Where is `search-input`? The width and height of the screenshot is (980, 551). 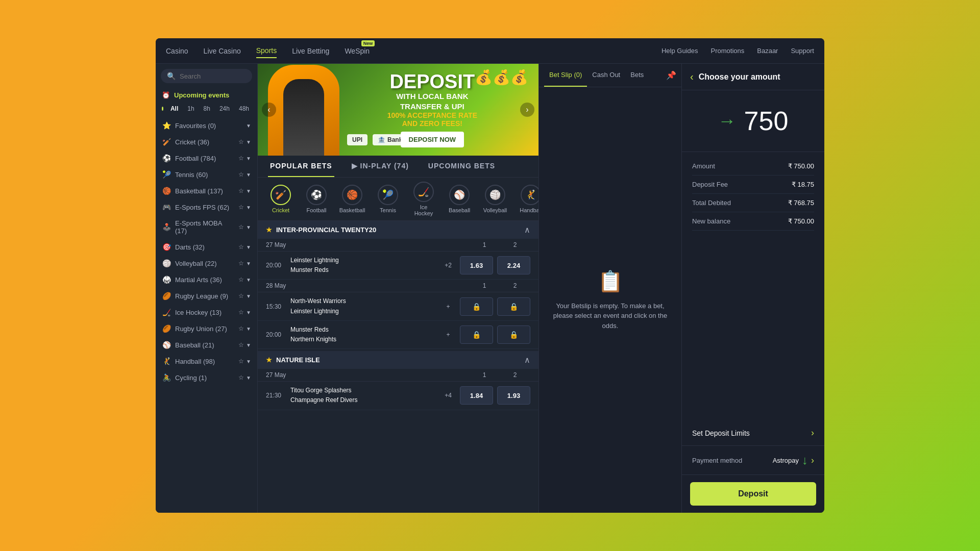
search-input is located at coordinates (213, 77).